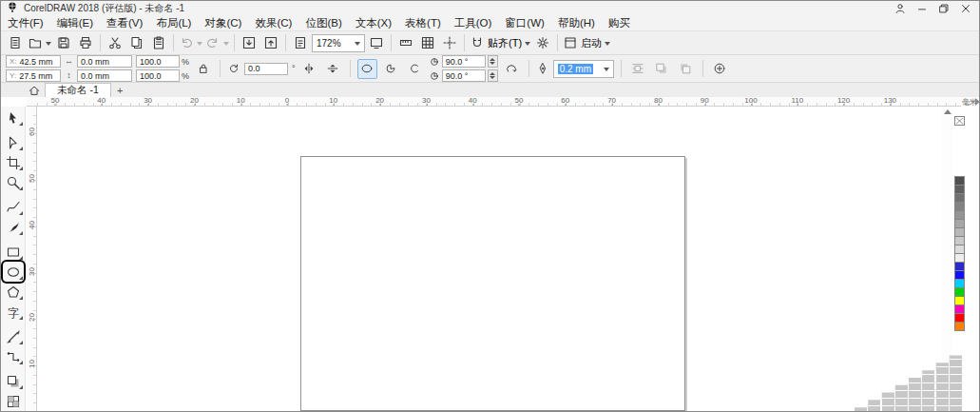 This screenshot has height=412, width=980. Describe the element at coordinates (203, 69) in the screenshot. I see `lock-ratio-button` at that location.